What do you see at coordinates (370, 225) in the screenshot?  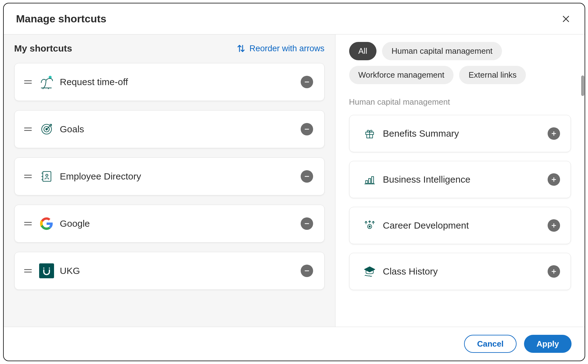 I see `career-development-icon` at bounding box center [370, 225].